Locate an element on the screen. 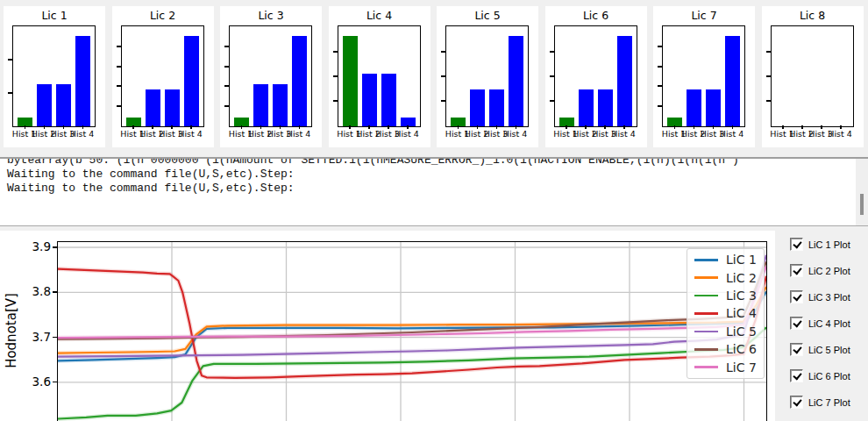 The image size is (868, 421). chart-legend: LiC 1LiC 2LiC 3LiC 4LiC 5LiC 6LiC 7 is located at coordinates (726, 314).